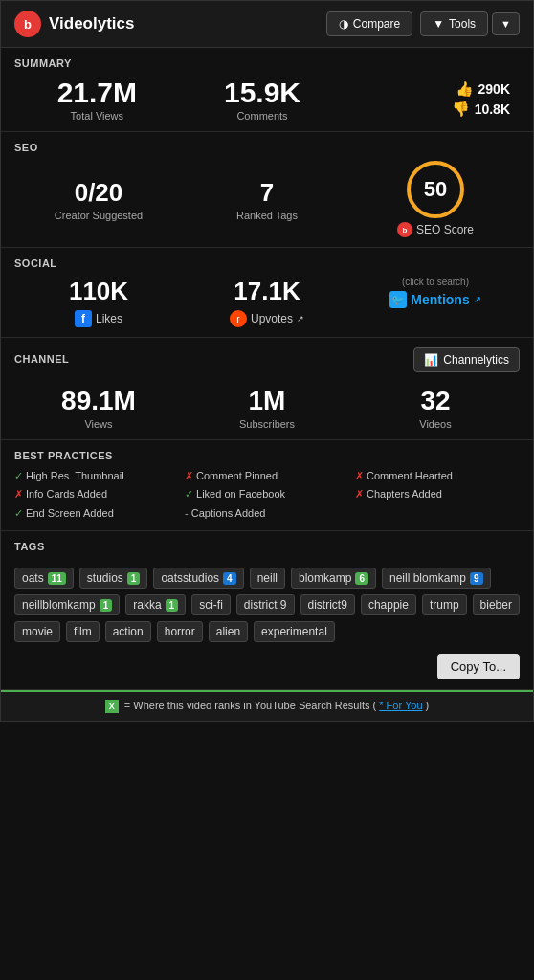 Image resolution: width=534 pixels, height=980 pixels. I want to click on creator-suggested-cell: 0/20 Creator Suggested, so click(99, 199).